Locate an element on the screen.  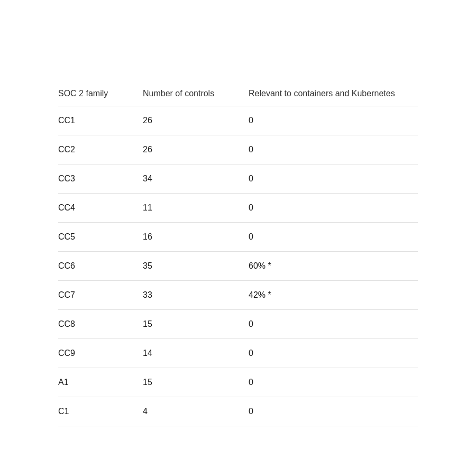
table-row: CC2260 is located at coordinates (238, 150).